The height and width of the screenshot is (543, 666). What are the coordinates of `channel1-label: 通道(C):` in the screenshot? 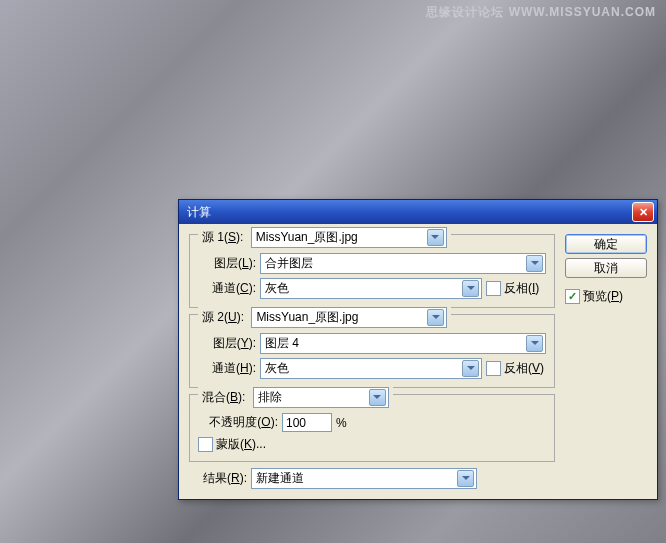 It's located at (227, 288).